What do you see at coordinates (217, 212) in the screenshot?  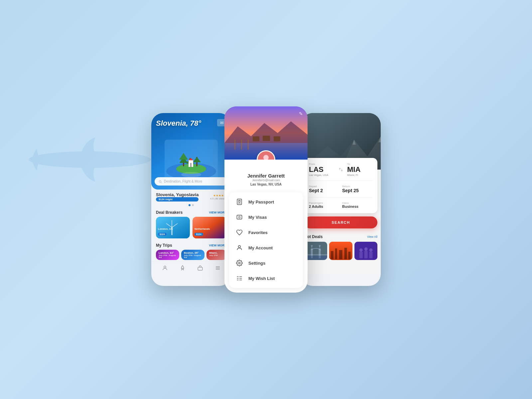 I see `view-more-deals: VIEW MORE` at bounding box center [217, 212].